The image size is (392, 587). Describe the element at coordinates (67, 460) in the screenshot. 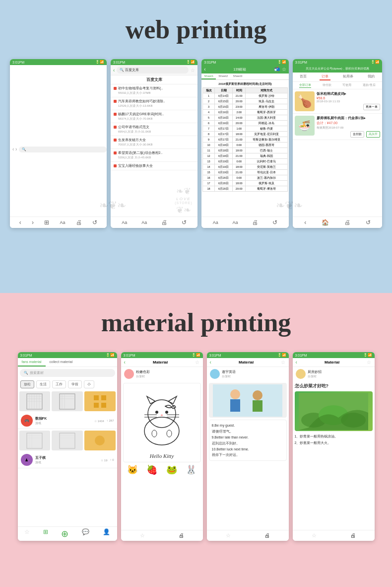

I see `material-list-item-2: ♟ 五子棋 游戏 ☆ 19 ↑ 0` at that location.